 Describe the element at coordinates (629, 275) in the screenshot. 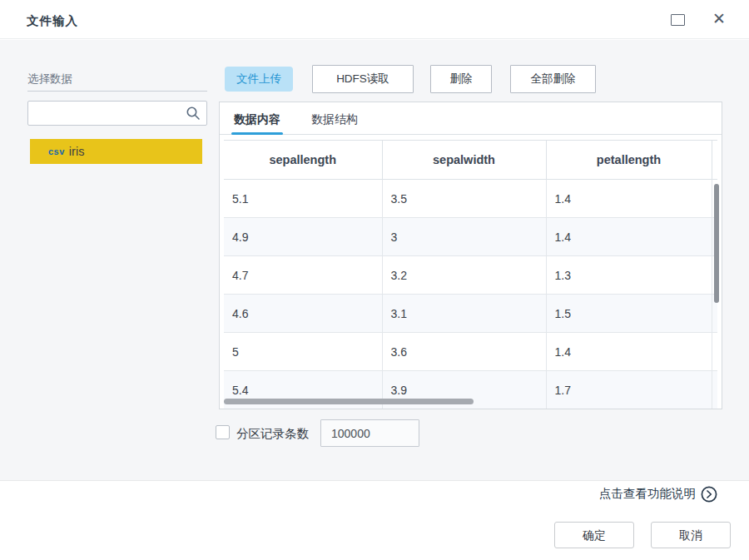

I see `cell: 1.3` at that location.